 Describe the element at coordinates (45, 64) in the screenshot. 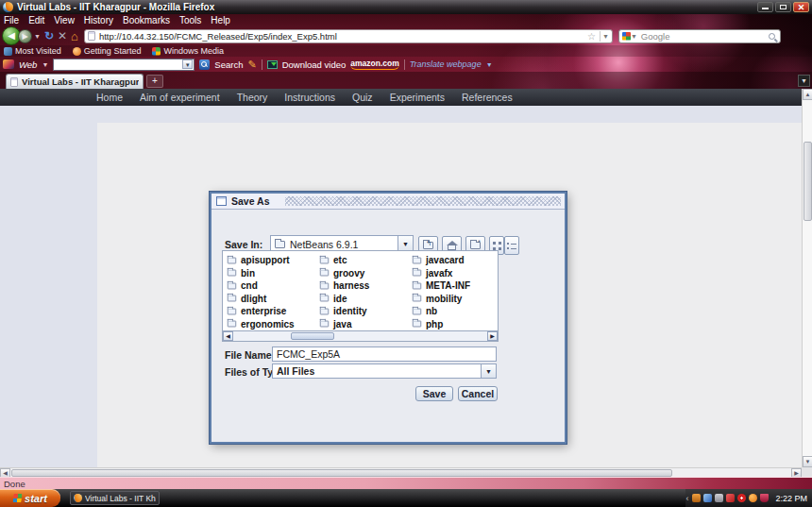

I see `logo-dropdown-icon: ▼` at that location.